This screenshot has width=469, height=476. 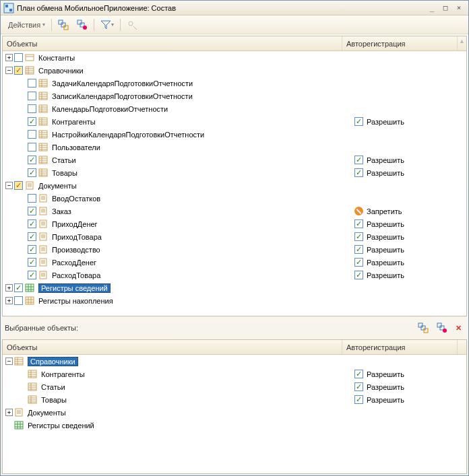 I want to click on tree-row: ПроизводствоРазрешить, so click(x=234, y=249).